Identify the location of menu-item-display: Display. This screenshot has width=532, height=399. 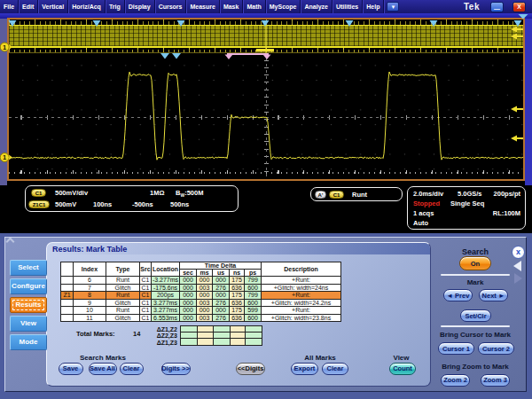
(140, 7).